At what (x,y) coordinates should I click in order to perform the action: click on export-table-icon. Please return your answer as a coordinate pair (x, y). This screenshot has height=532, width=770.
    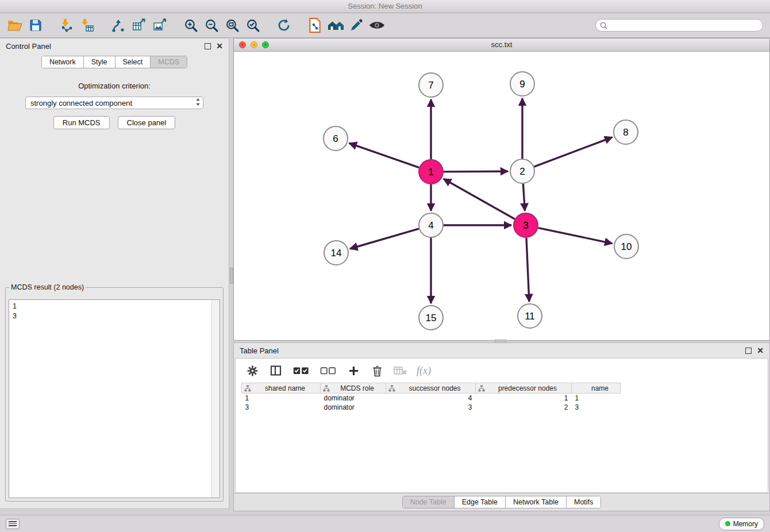
    Looking at the image, I should click on (139, 25).